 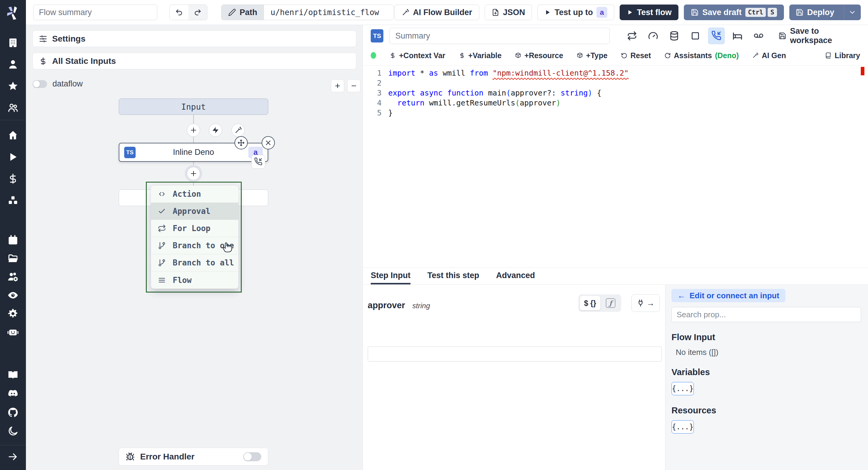 I want to click on edit-or-connect-button: ← Edit or connect an input, so click(x=728, y=296).